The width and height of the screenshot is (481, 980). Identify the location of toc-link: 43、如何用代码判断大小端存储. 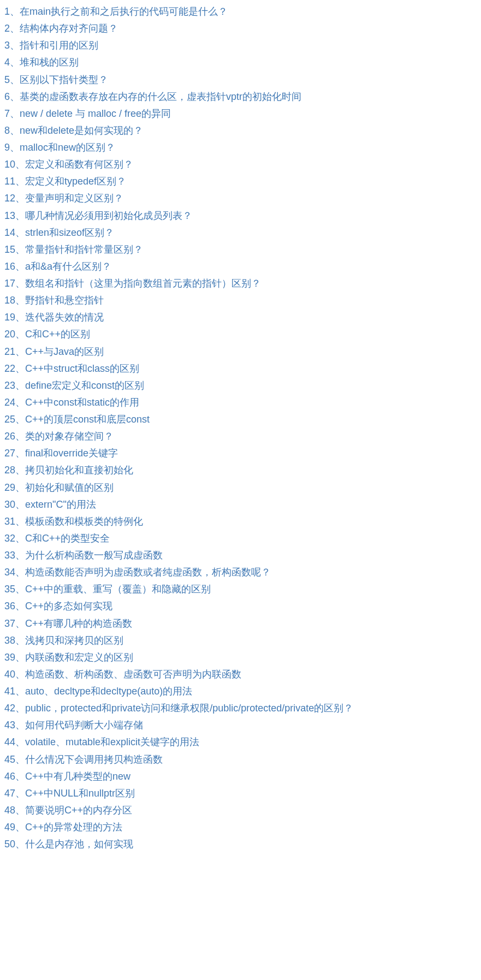
(74, 725).